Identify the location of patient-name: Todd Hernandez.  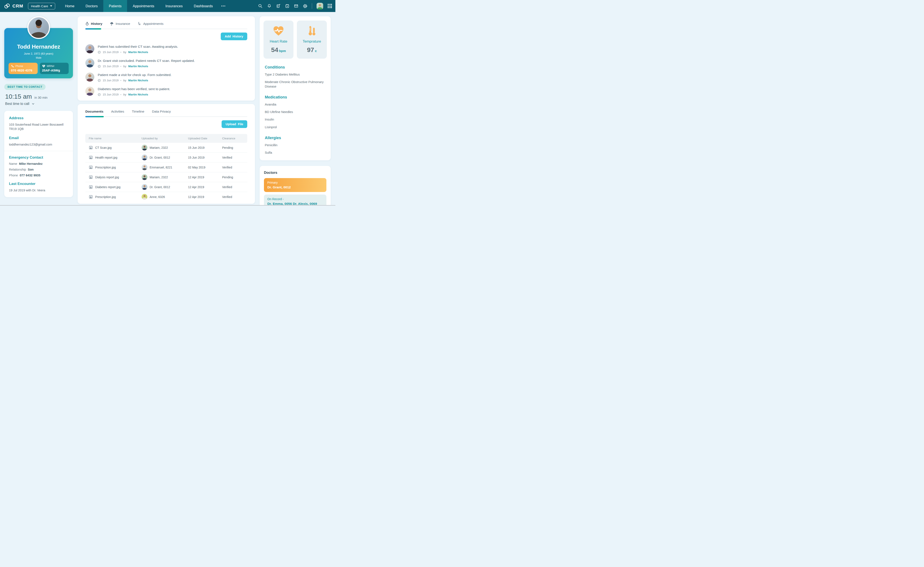
(39, 47).